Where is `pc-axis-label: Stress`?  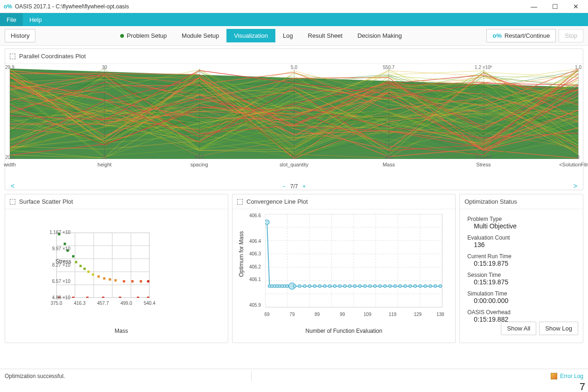 pc-axis-label: Stress is located at coordinates (484, 165).